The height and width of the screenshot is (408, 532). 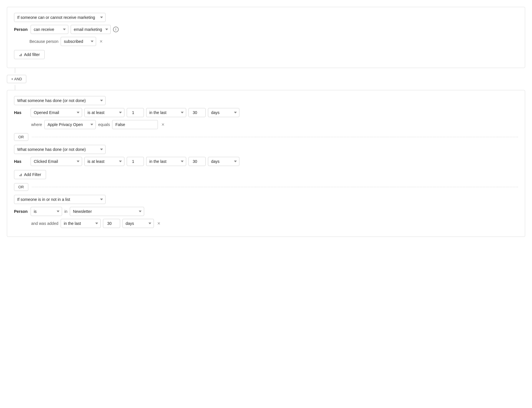 What do you see at coordinates (275, 125) in the screenshot?
I see `where-row-opened: where Apple Privacy Open equals ×` at bounding box center [275, 125].